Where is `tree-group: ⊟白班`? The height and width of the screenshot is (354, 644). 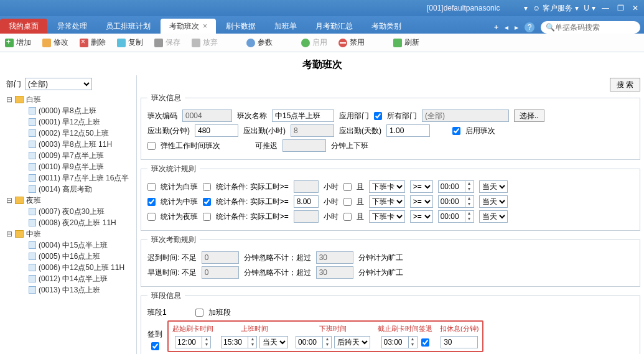 tree-group: ⊟白班 is located at coordinates (70, 100).